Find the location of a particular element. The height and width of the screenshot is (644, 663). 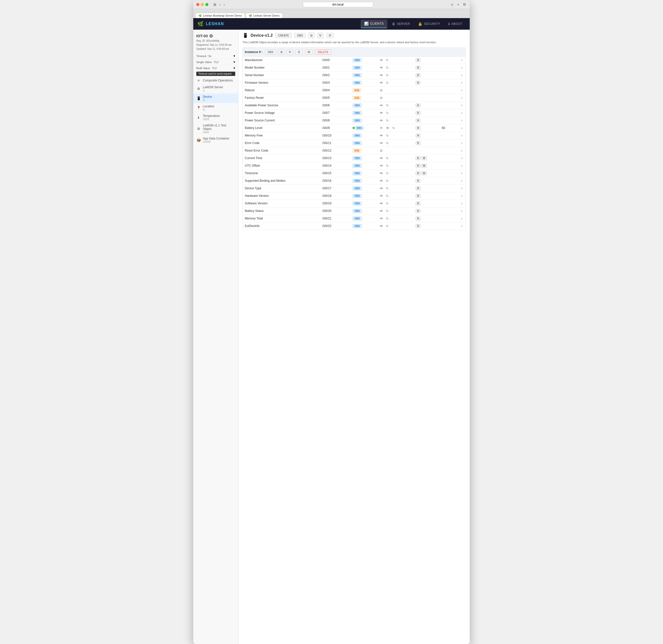

obs-button: OBS is located at coordinates (300, 35).